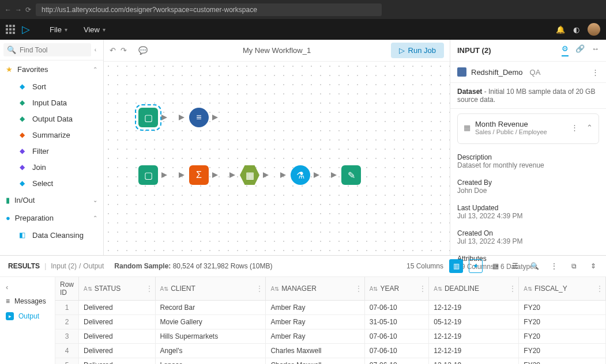 This screenshot has width=606, height=364. What do you see at coordinates (209, 10) in the screenshot?
I see `url-bar: http://us1.alteryxcloud.com/designer?wor…` at bounding box center [209, 10].